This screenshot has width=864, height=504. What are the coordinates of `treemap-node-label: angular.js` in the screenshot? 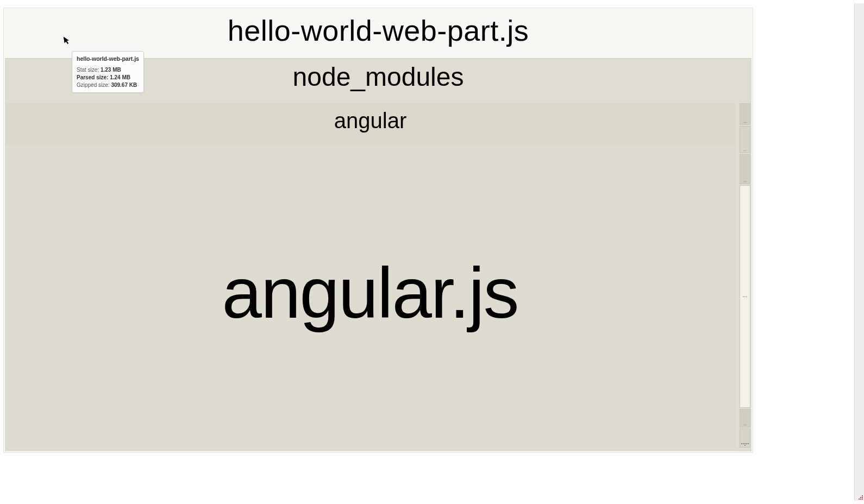 It's located at (370, 292).